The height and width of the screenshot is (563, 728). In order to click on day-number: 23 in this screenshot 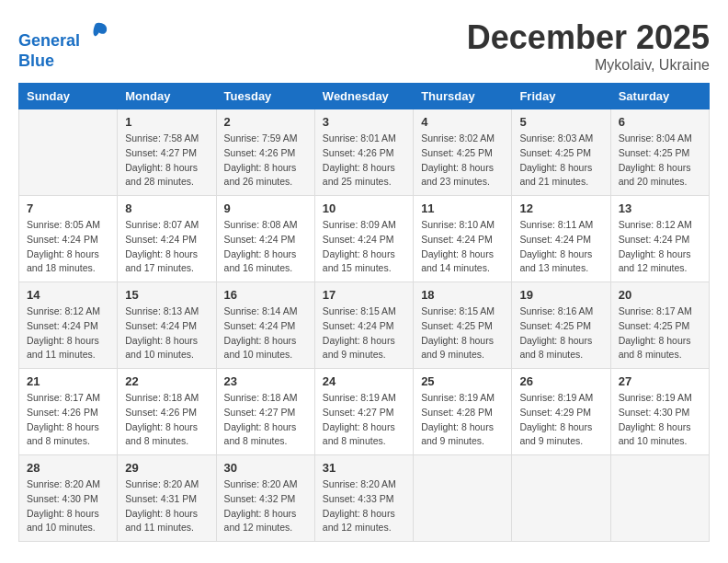, I will do `click(266, 381)`.